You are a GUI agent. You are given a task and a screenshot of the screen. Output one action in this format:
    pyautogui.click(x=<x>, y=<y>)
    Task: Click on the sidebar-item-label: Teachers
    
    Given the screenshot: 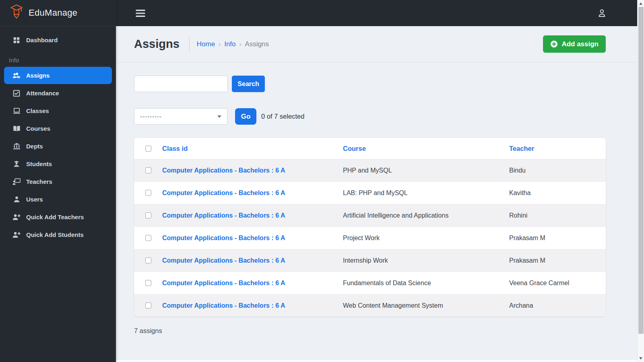 What is the action you would take?
    pyautogui.click(x=39, y=182)
    